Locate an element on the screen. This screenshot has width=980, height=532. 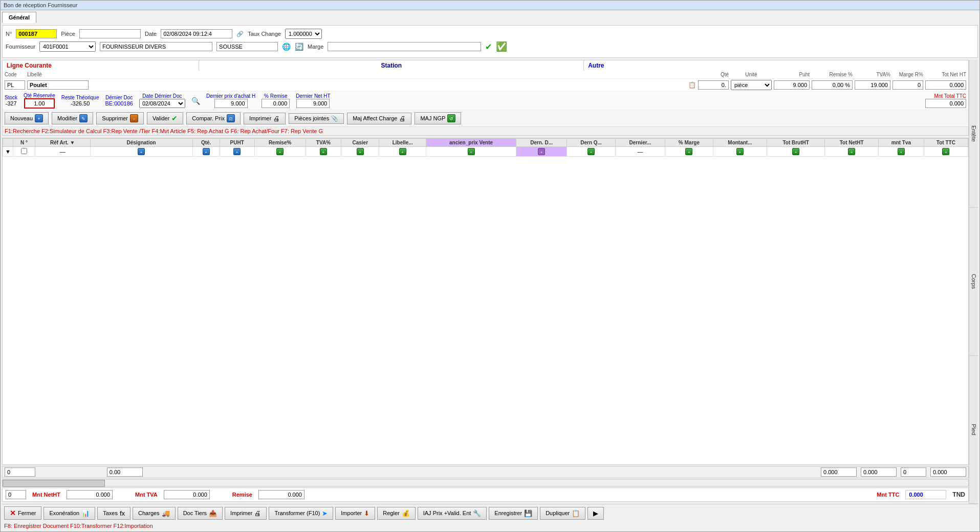
mnt-tva-input is located at coordinates (187, 495).